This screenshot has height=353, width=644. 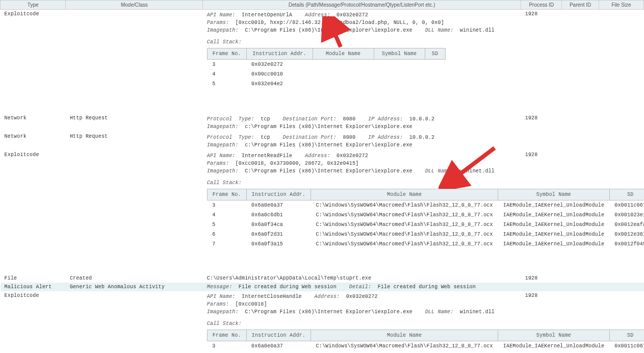 What do you see at coordinates (422, 119) in the screenshot?
I see `ip-value: 10.0.0.2` at bounding box center [422, 119].